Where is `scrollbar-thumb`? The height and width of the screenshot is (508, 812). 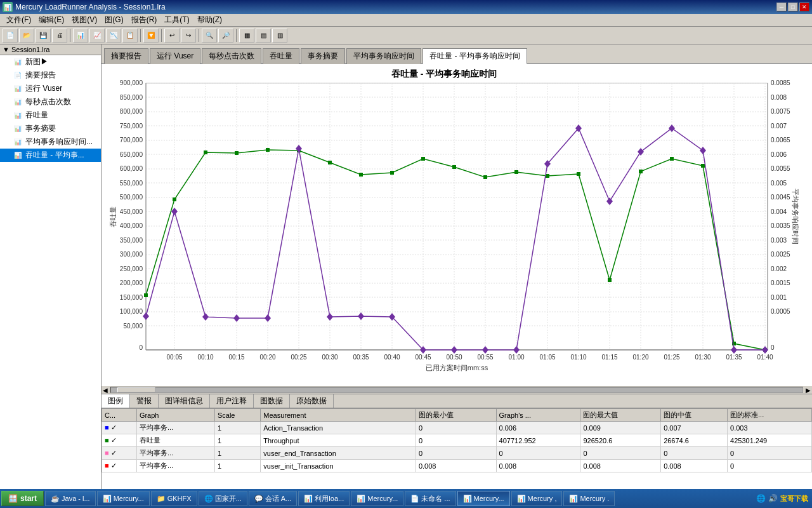
scrollbar-thumb is located at coordinates (136, 390).